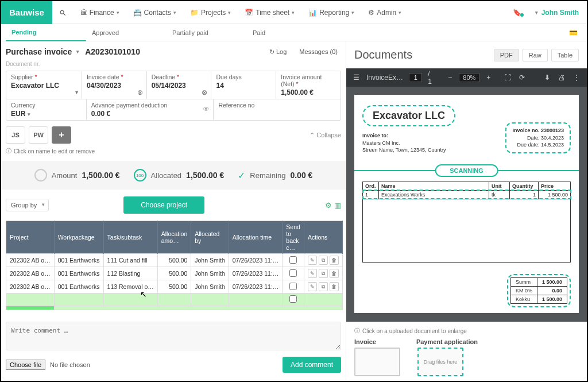  I want to click on field-supplier: Supplier * Excavator LLC ▾, so click(44, 85).